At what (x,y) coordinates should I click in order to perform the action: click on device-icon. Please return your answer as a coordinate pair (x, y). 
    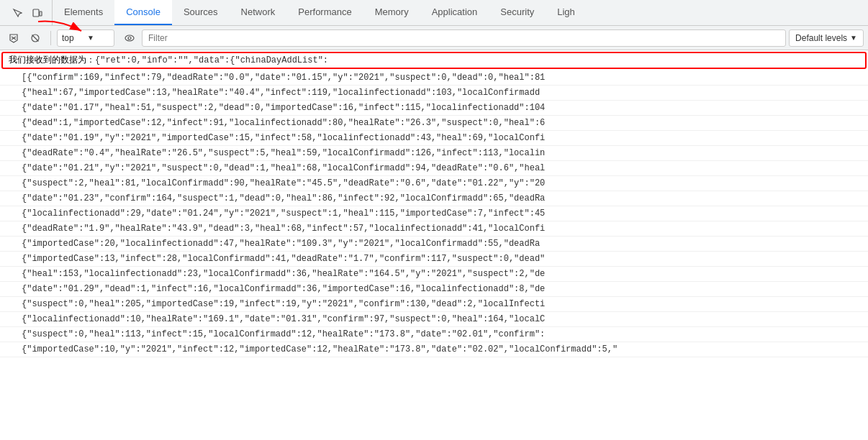
    Looking at the image, I should click on (37, 13).